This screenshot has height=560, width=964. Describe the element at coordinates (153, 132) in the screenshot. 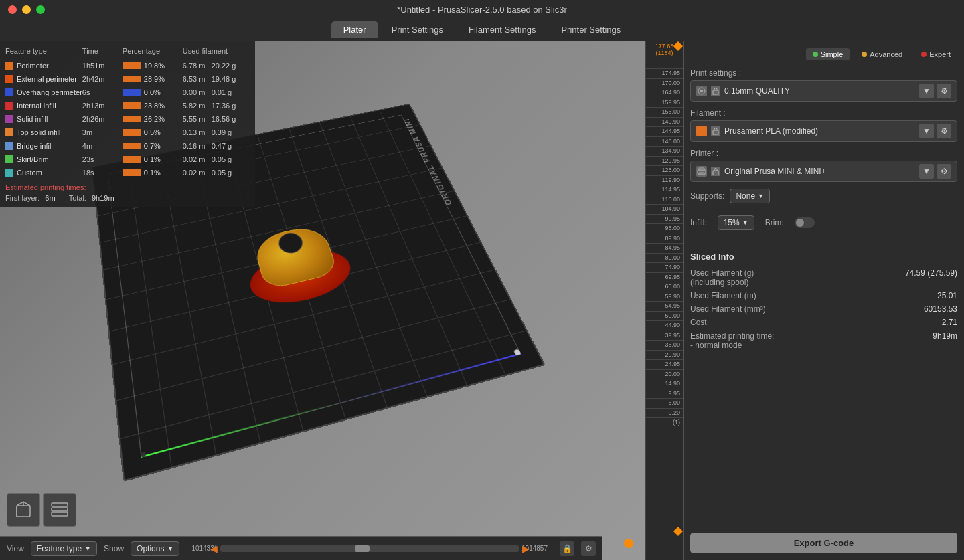

I see `stat-pct: 0.5%` at that location.